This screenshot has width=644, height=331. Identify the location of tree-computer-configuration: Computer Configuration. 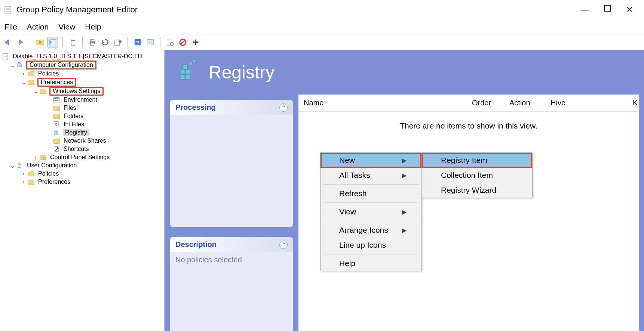
(61, 65).